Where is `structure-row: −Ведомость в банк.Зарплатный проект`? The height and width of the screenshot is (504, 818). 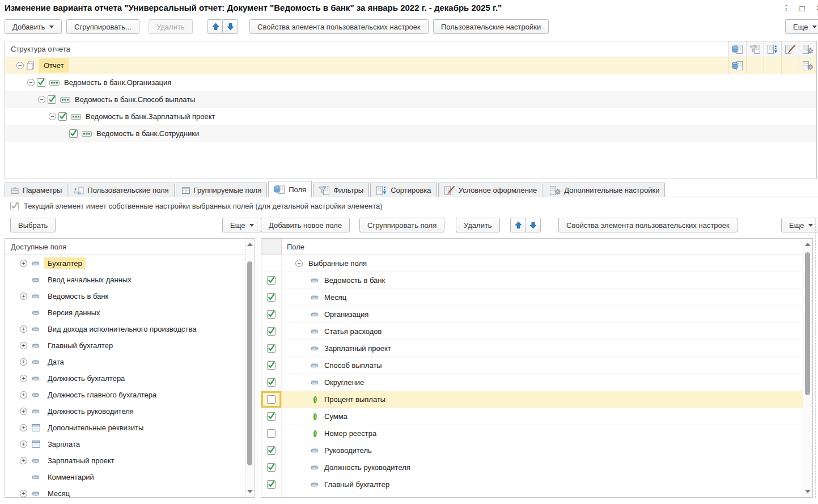 structure-row: −Ведомость в банк.Зарплатный проект is located at coordinates (410, 117).